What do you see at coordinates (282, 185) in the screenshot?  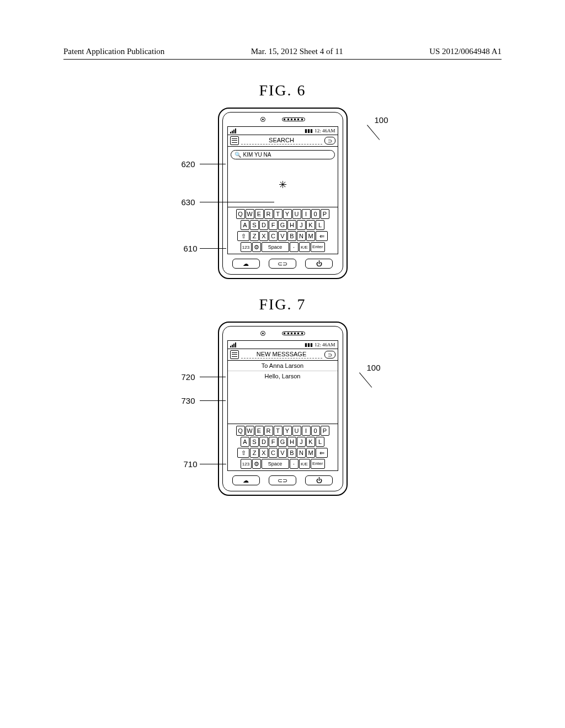 I see `loading-area: ✳` at bounding box center [282, 185].